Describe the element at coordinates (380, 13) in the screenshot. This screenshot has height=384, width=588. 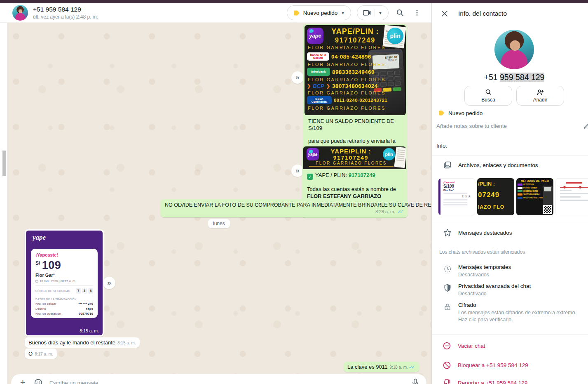
I see `chevron-down-icon: ▼` at that location.